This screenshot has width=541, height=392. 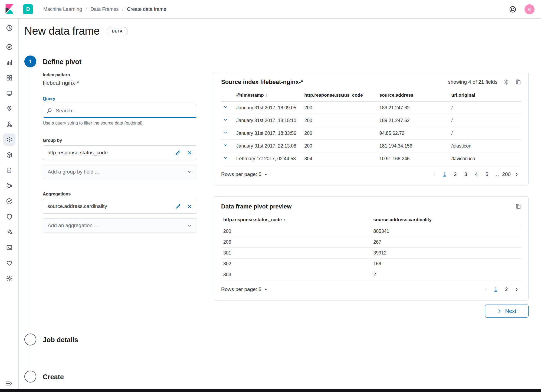 I want to click on breadcrumb-data-frames: Data Frames, so click(x=104, y=9).